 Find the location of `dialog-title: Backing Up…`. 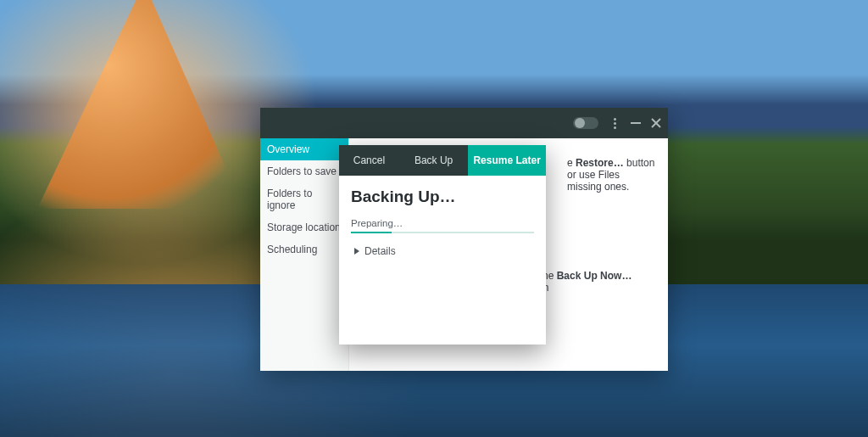

dialog-title: Backing Up… is located at coordinates (442, 197).